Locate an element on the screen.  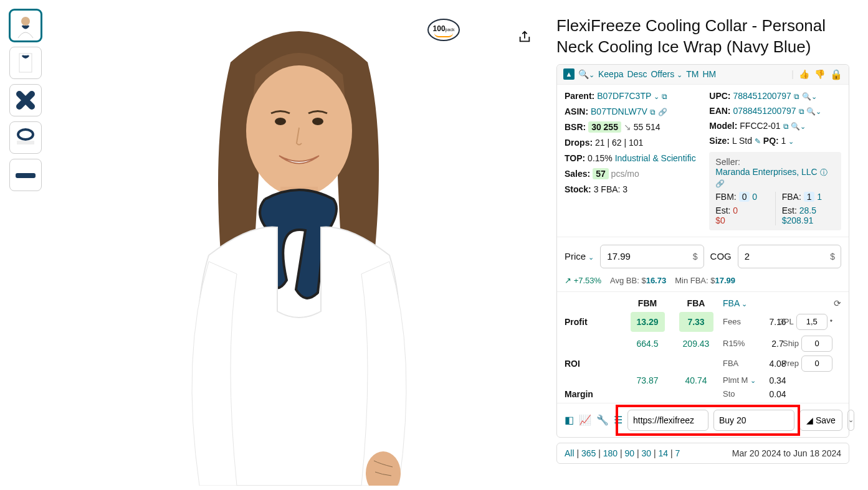
3pl-input is located at coordinates (812, 322).